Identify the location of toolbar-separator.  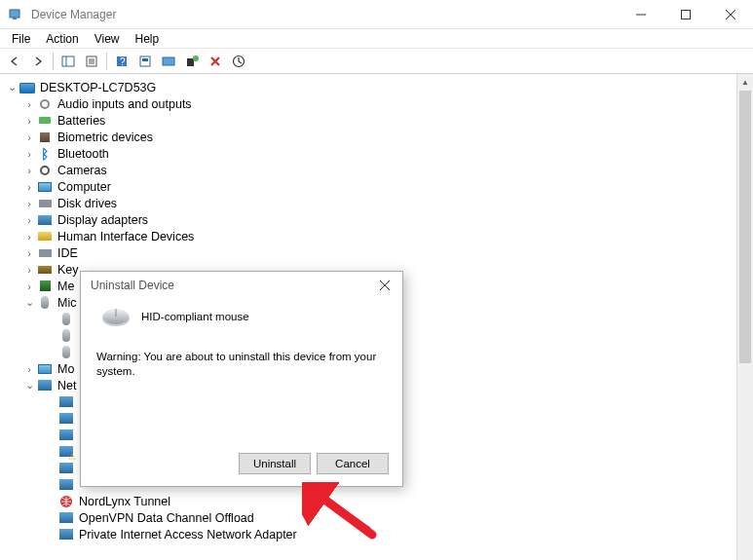
(53, 61).